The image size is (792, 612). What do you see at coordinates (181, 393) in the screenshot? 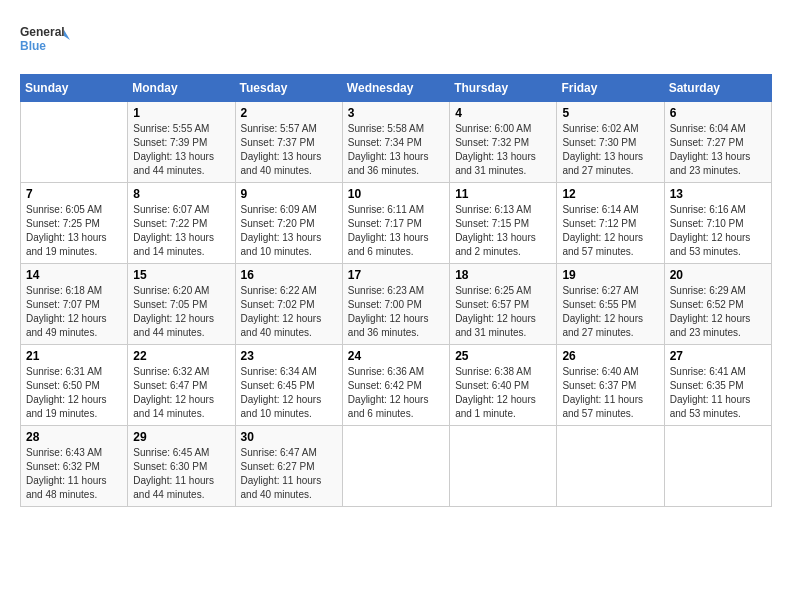
I see `day-info: Sunrise: 6:32 AM Sunset: 6:47 PM Dayligh…` at bounding box center [181, 393].